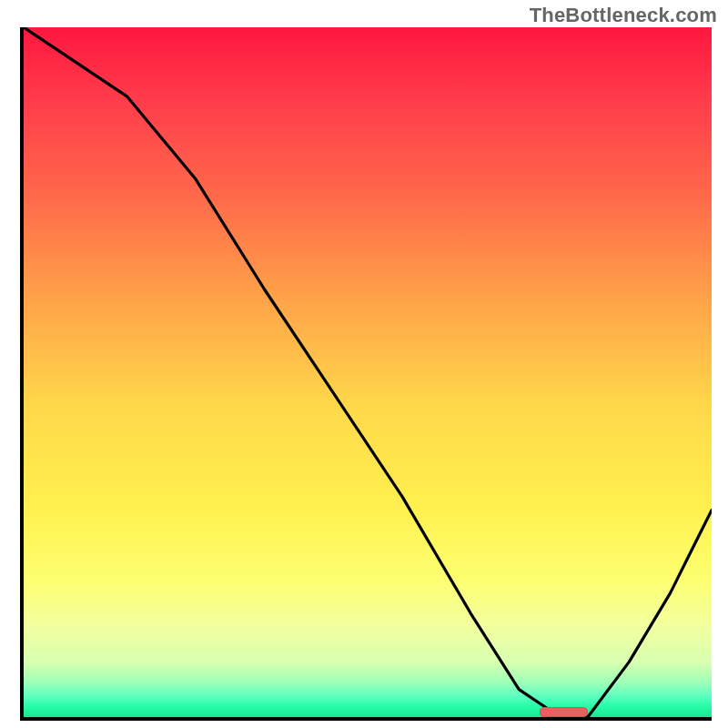 The width and height of the screenshot is (728, 728). I want to click on watermark-text: TheBottleneck.com, so click(623, 15).